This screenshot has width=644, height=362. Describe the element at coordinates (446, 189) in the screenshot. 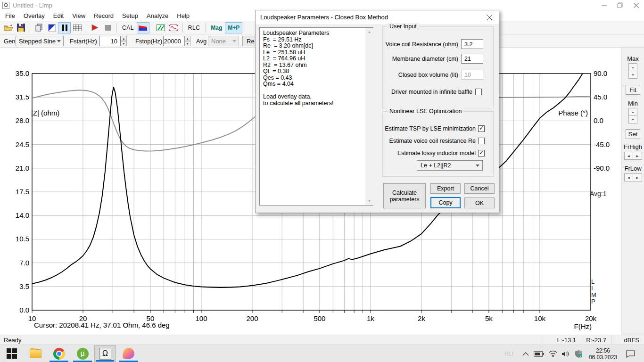

I see `export-button: Export` at that location.